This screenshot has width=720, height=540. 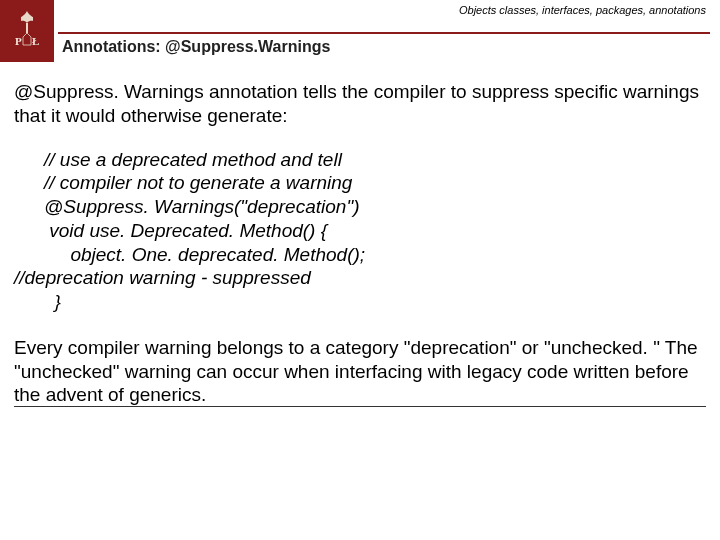 What do you see at coordinates (375, 302) in the screenshot?
I see `code-line: }` at bounding box center [375, 302].